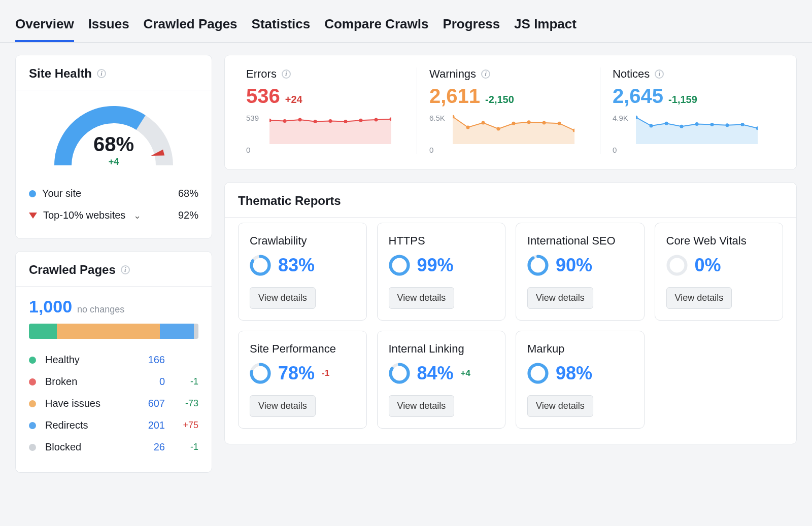 Image resolution: width=812 pixels, height=526 pixels. Describe the element at coordinates (72, 270) in the screenshot. I see `crawled-pages-title: Crawled Pages` at that location.